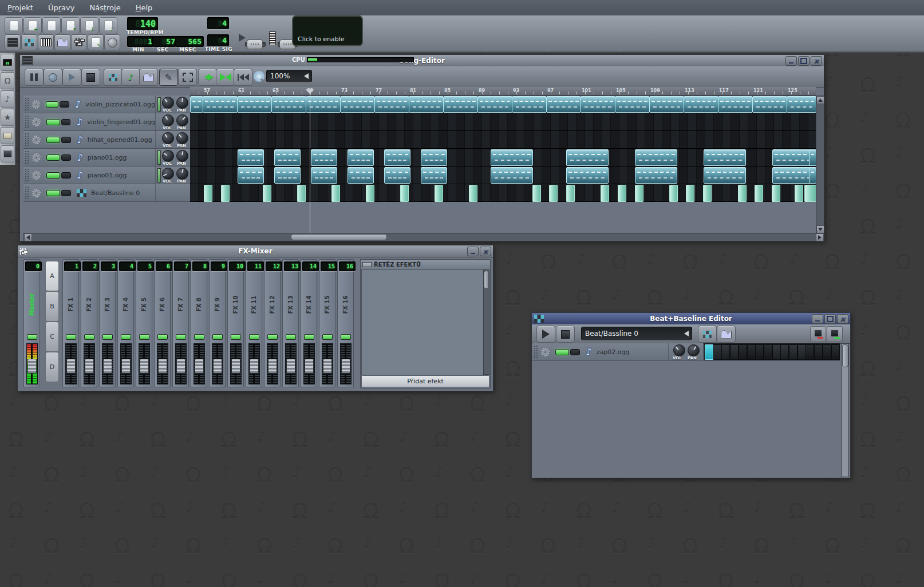 Image resolution: width=924 pixels, height=587 pixels. What do you see at coordinates (52, 307) in the screenshot?
I see `fx-bank-b-button: B` at bounding box center [52, 307].